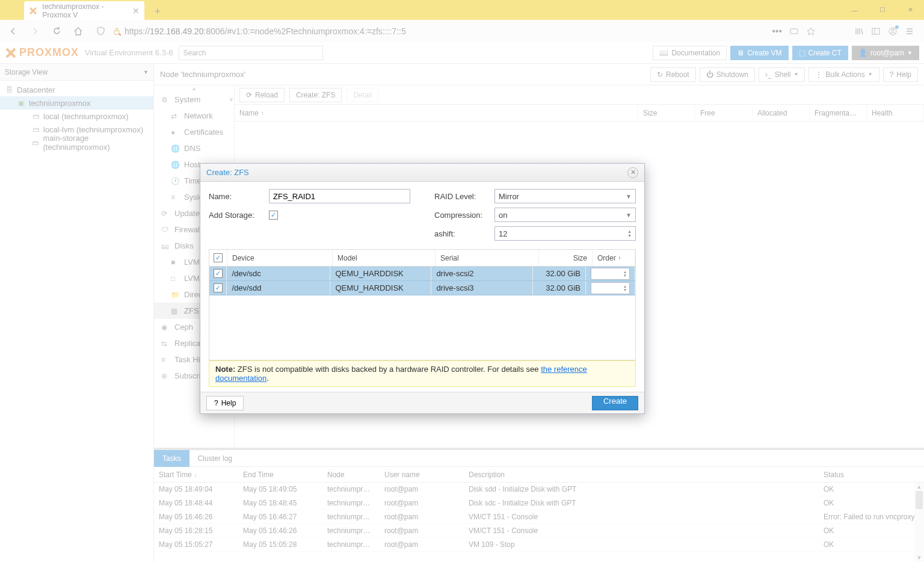 This screenshot has width=924, height=562. I want to click on col-serial: Serial, so click(487, 258).